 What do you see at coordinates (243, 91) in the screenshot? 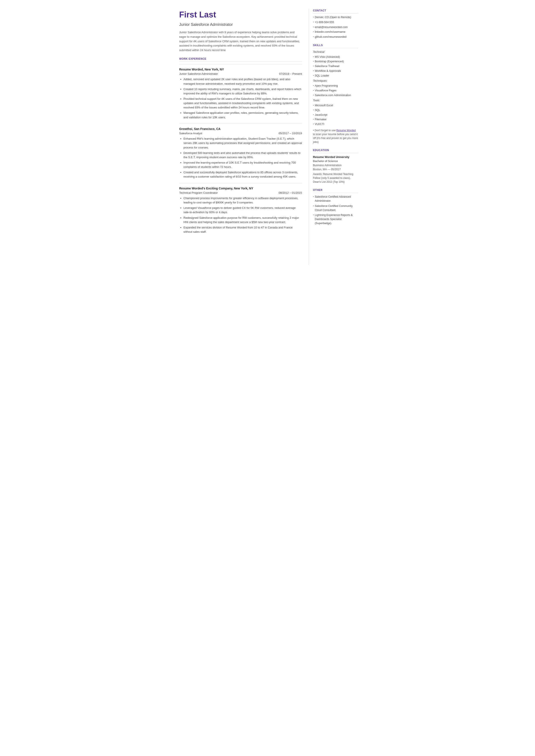
I see `list-item: Created 10 reports including summary, ma…` at bounding box center [243, 91].